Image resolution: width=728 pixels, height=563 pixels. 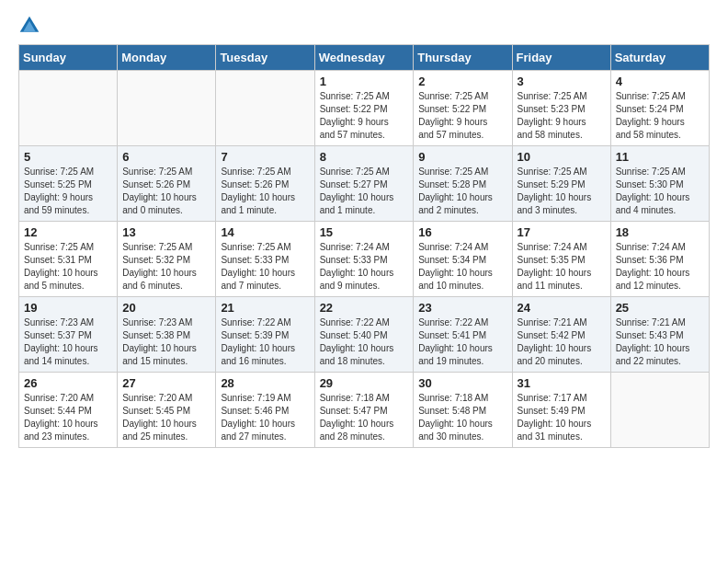 What do you see at coordinates (364, 335) in the screenshot?
I see `calendar-cell: 22Sunrise: 7:22 AM Sunset: 5:40 PM Dayli…` at bounding box center [364, 335].